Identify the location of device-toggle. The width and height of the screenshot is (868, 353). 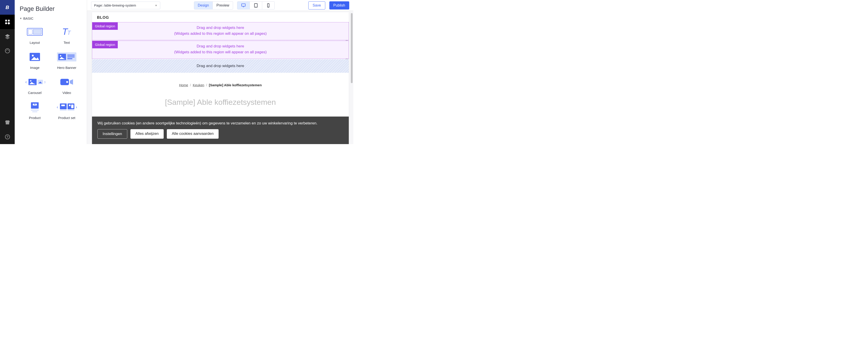
(256, 5).